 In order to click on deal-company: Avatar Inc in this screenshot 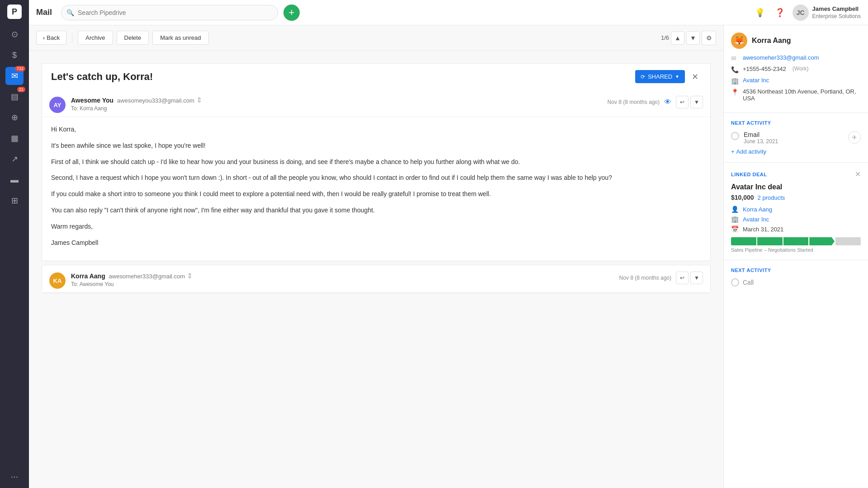, I will do `click(756, 220)`.